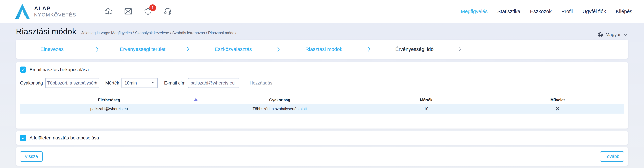 The width and height of the screenshot is (644, 168). I want to click on step-elnevezes: Elnevezés, so click(52, 49).